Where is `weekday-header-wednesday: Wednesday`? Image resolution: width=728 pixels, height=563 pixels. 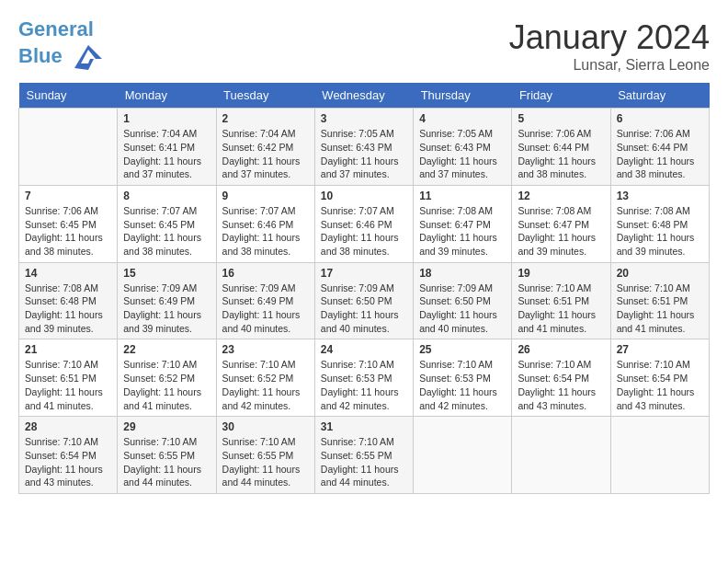 weekday-header-wednesday: Wednesday is located at coordinates (364, 96).